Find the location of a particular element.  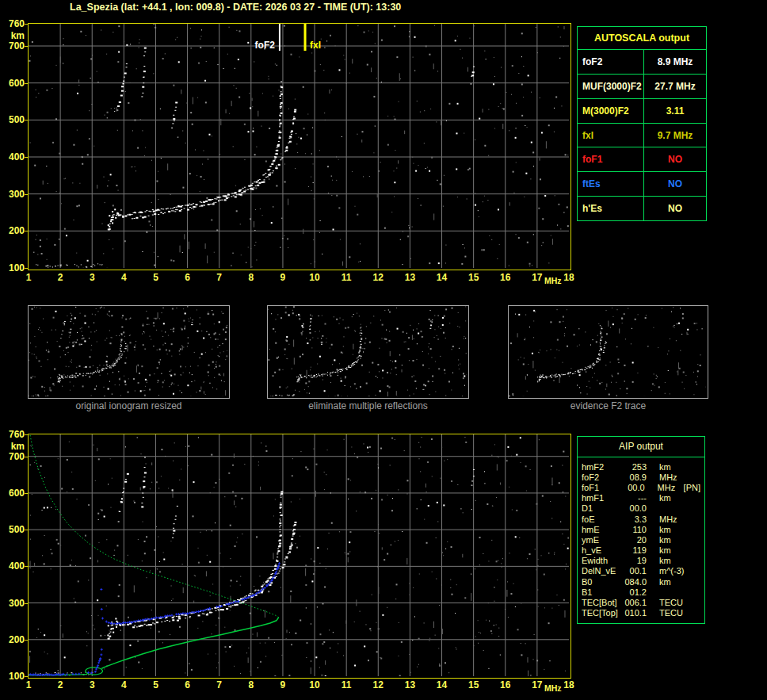

foF2-marker-label: foF2 is located at coordinates (265, 45).